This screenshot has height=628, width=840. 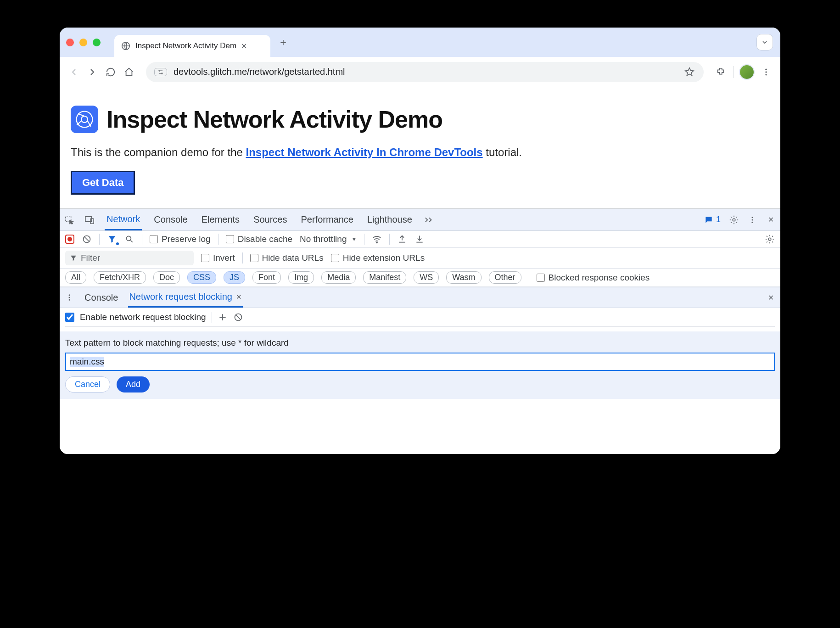 I want to click on type-pill-all: All, so click(x=76, y=277).